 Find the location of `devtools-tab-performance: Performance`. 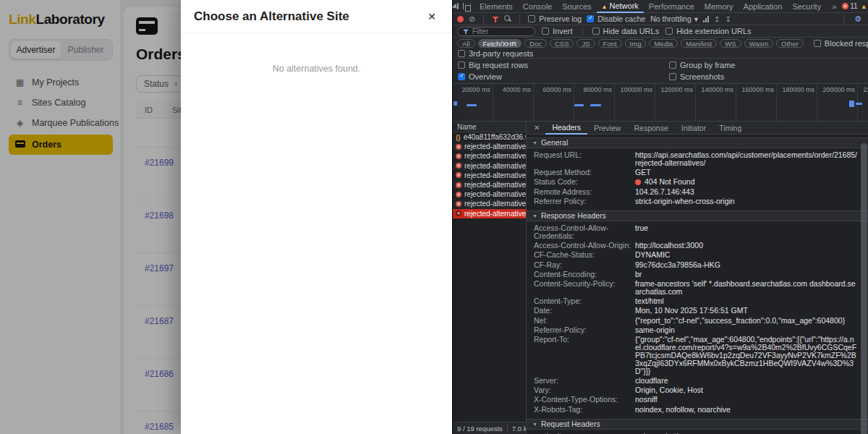

devtools-tab-performance: Performance is located at coordinates (671, 7).